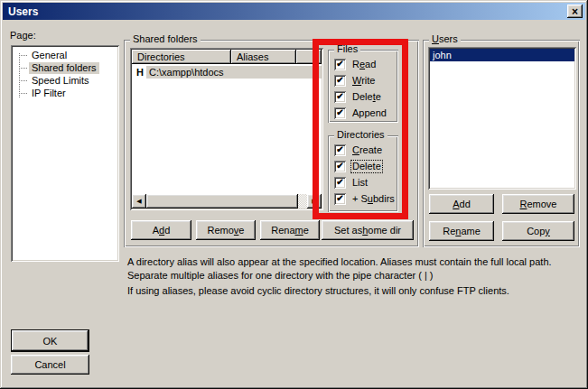  What do you see at coordinates (574, 11) in the screenshot?
I see `close-button: ×` at bounding box center [574, 11].